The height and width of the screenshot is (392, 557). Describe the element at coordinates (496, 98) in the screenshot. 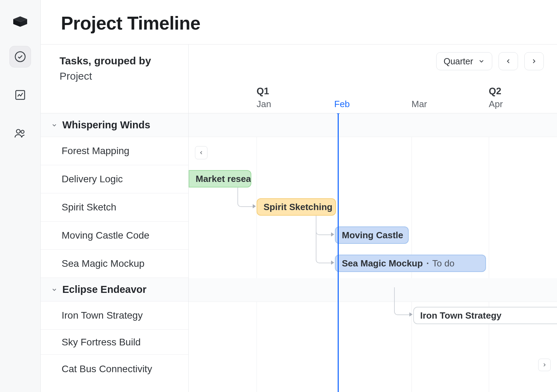

I see `axis-q2: Q2 Apr` at that location.